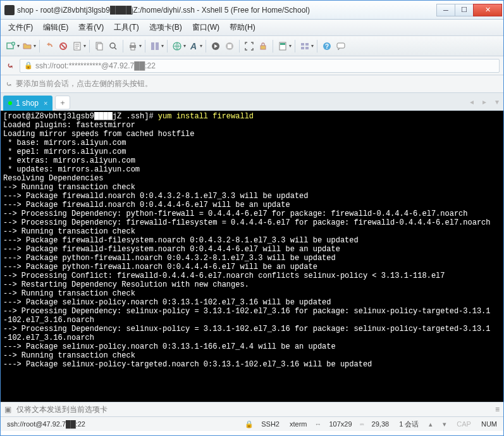  Describe the element at coordinates (28, 66) in the screenshot. I see `lock-icon: 🔒` at that location.